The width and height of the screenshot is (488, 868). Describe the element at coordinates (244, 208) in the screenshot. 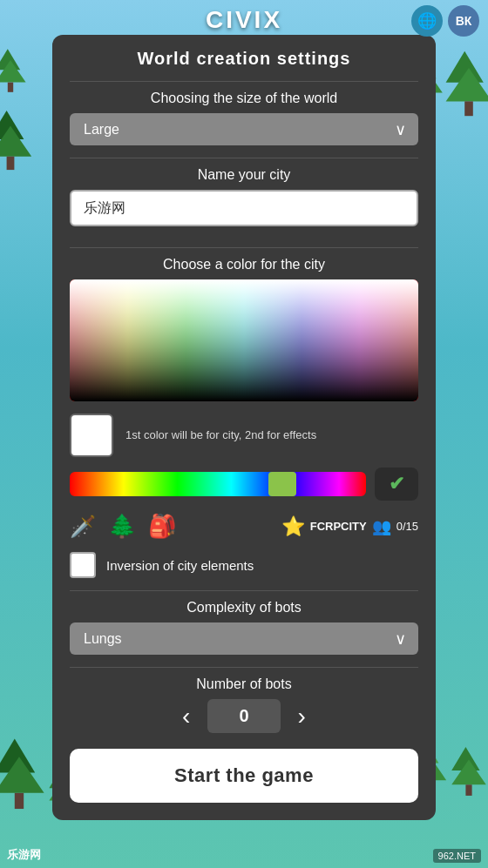

I see `city-name-input` at that location.